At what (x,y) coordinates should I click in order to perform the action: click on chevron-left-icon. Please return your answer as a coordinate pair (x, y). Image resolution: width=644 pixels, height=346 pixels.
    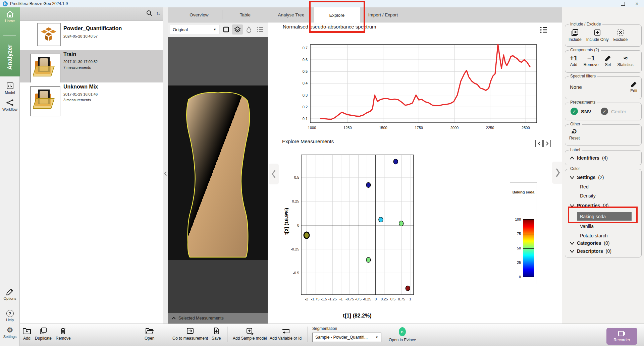
    Looking at the image, I should click on (274, 174).